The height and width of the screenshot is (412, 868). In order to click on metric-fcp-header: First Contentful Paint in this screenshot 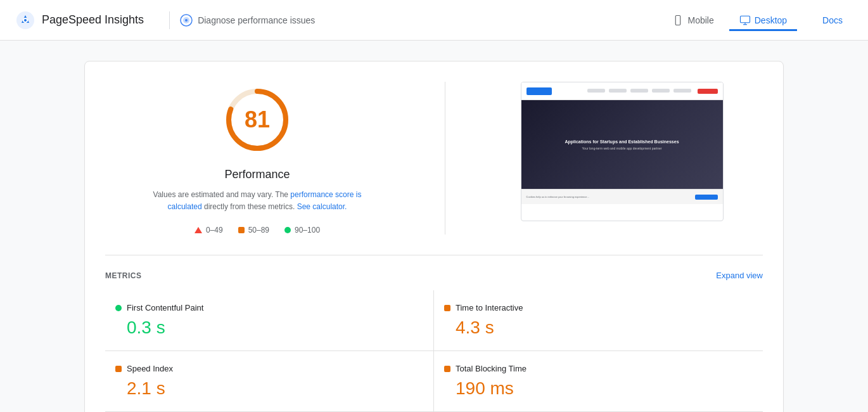, I will do `click(269, 308)`.